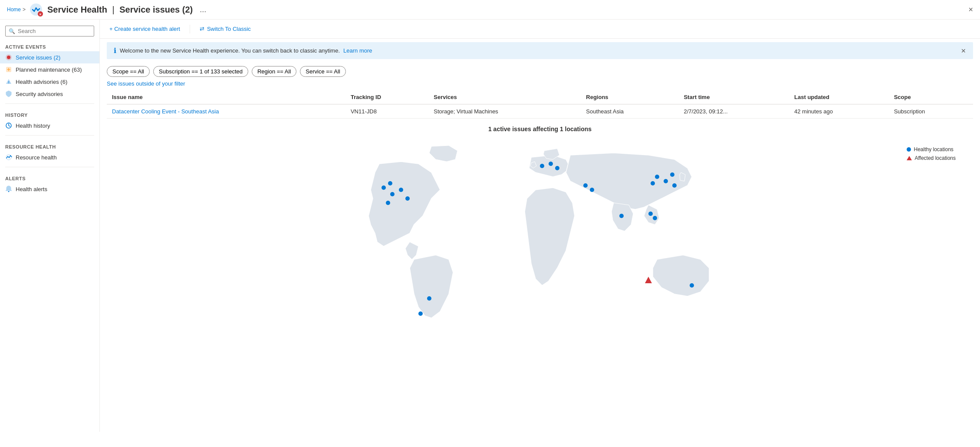  Describe the element at coordinates (540, 29) in the screenshot. I see `toolbar: + Create service health alert ⇄ Switch T…` at that location.